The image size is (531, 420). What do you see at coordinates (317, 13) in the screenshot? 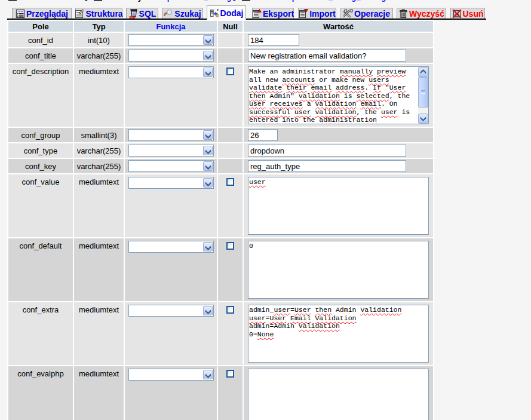
I see `tab-import: Import` at bounding box center [317, 13].